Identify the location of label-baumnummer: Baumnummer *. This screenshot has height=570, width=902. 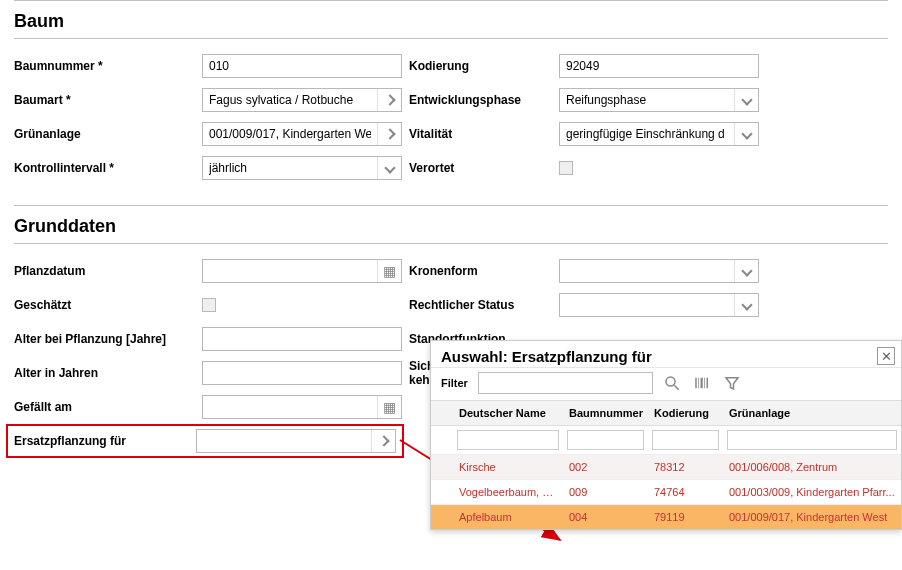
(108, 66).